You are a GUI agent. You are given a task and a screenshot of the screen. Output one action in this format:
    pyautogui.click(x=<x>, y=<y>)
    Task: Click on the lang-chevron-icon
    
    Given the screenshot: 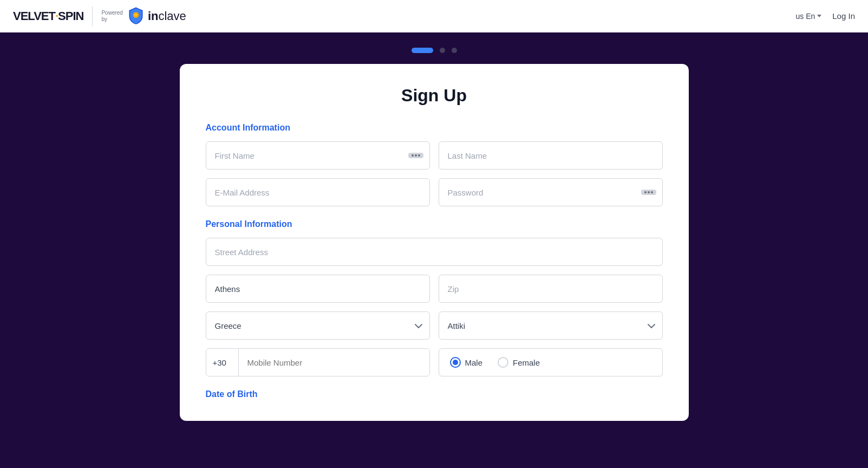 What is the action you would take?
    pyautogui.click(x=819, y=16)
    